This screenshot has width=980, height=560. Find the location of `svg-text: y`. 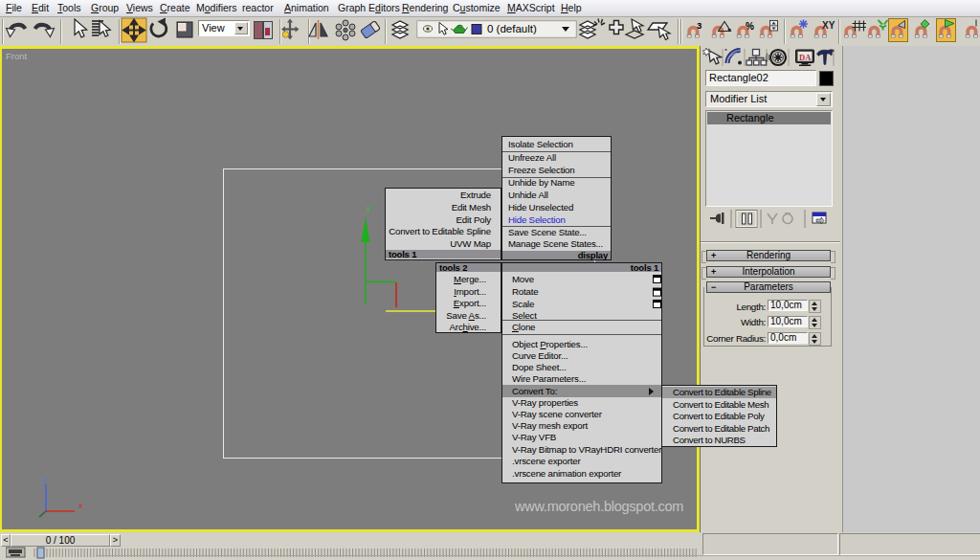

svg-text: y is located at coordinates (368, 208).